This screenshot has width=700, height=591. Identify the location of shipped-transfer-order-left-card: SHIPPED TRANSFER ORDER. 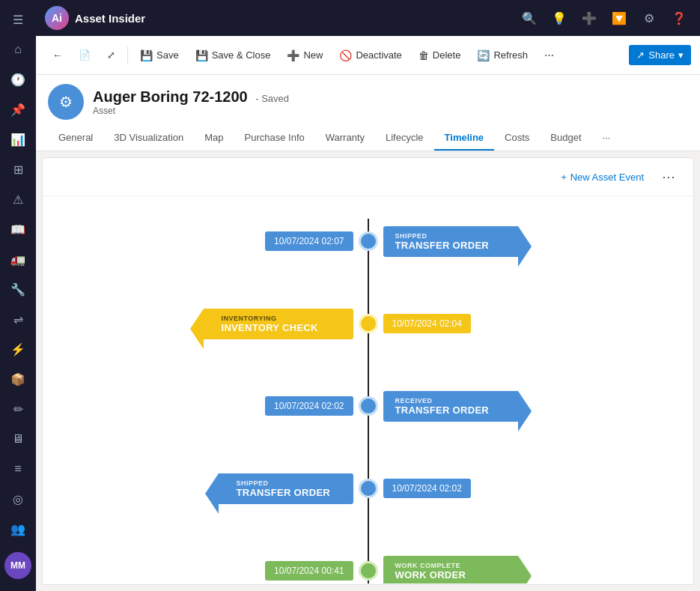
(286, 488).